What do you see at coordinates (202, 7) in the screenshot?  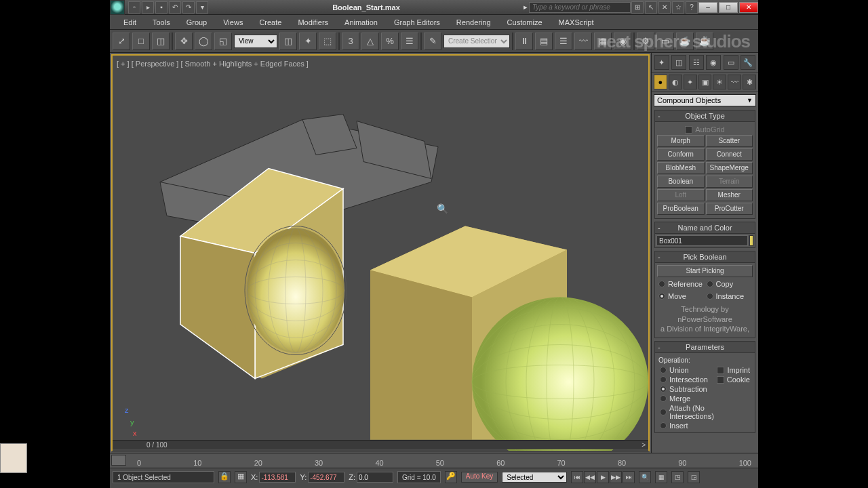 I see `more-icon: ▾` at bounding box center [202, 7].